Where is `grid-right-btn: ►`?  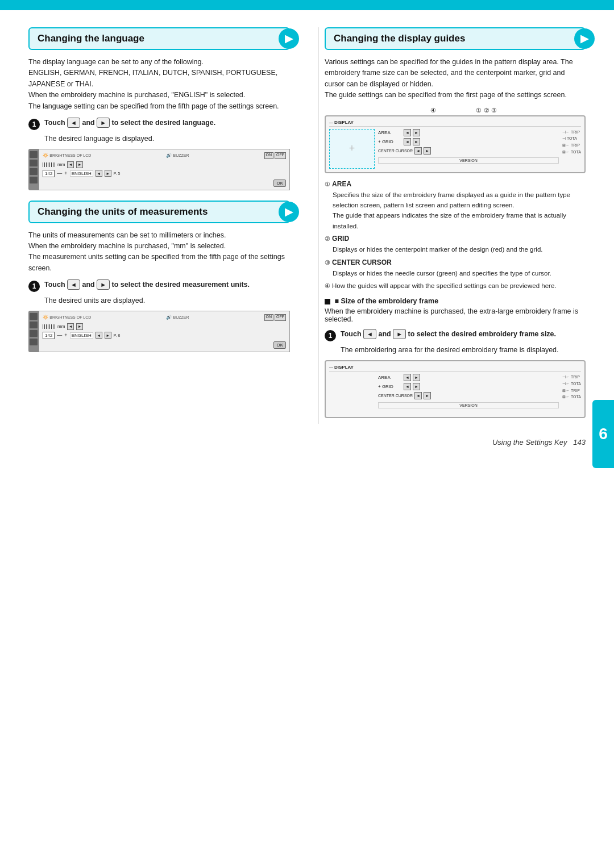 grid-right-btn: ► is located at coordinates (416, 142).